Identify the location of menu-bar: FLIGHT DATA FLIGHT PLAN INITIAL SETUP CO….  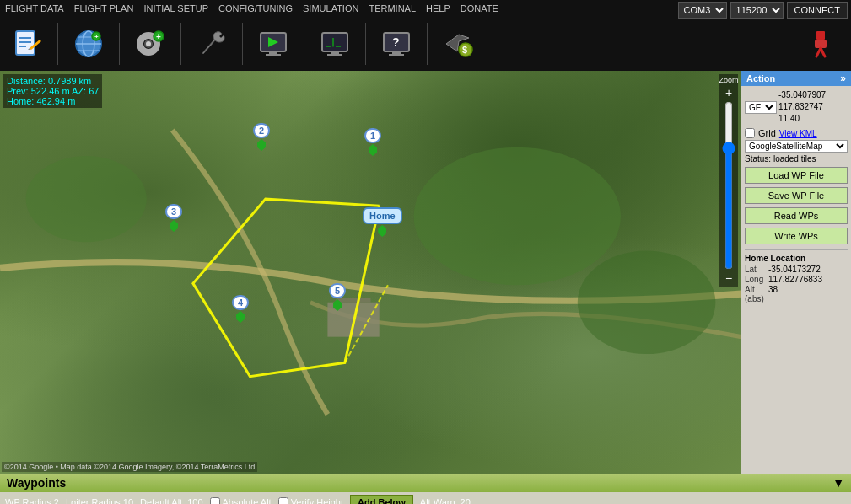
(425, 8).